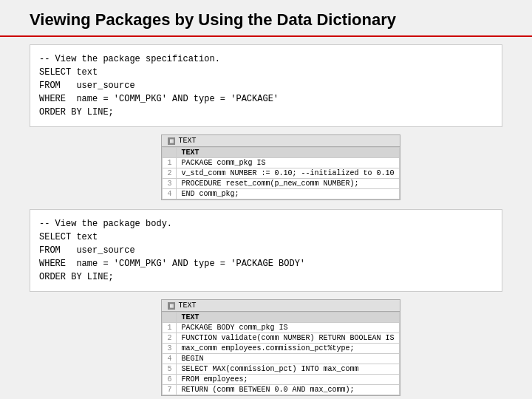  Describe the element at coordinates (288, 184) in the screenshot. I see `row-text: PROCEDURE reset_comm(p_new_comm NUMBER);` at that location.